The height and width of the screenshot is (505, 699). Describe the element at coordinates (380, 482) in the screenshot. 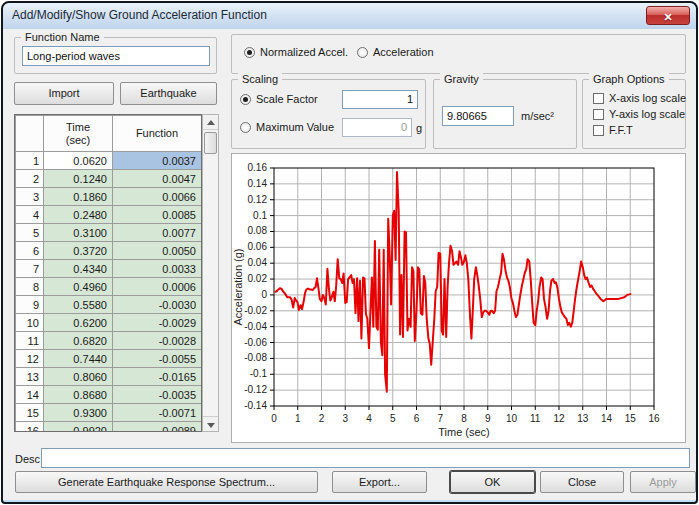

I see `export-button: Export...` at that location.